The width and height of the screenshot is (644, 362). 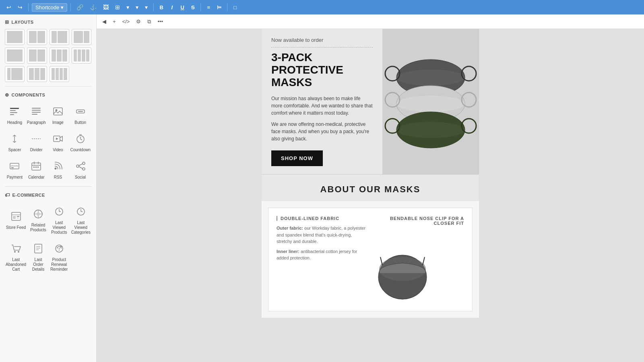 I want to click on component-last-viewed-products: Last Viewed Products, so click(x=59, y=220).